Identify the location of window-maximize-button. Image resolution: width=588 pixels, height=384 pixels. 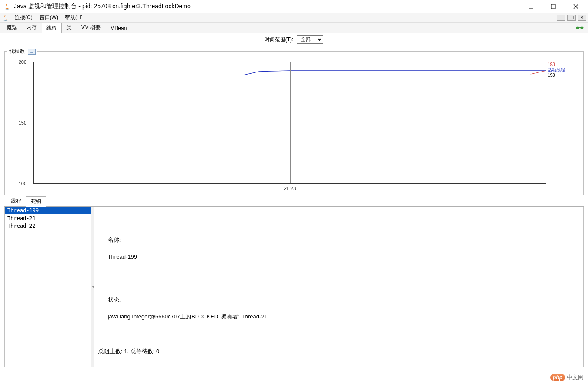
(553, 7).